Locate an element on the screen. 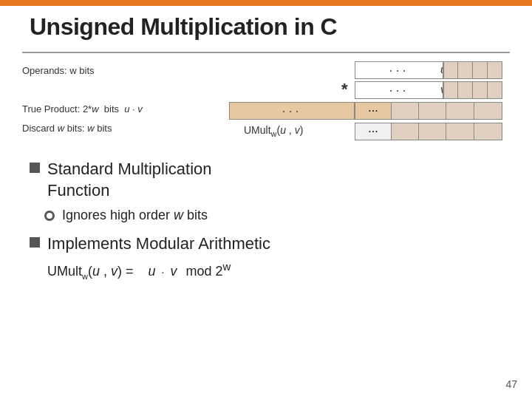 The image size is (532, 399). bullet-2: Implements Modular Arithmetic is located at coordinates (270, 244).